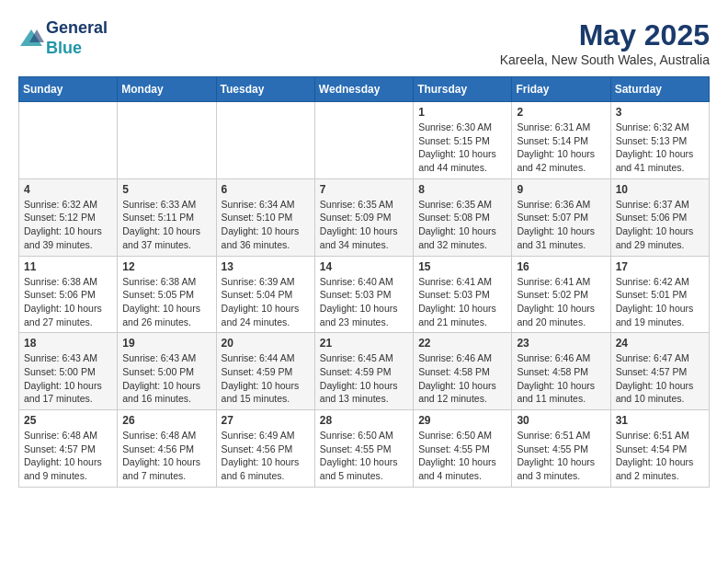  What do you see at coordinates (68, 302) in the screenshot?
I see `day-info: Sunrise: 6:38 AMSunset: 5:06 PMDaylight:…` at bounding box center [68, 302].